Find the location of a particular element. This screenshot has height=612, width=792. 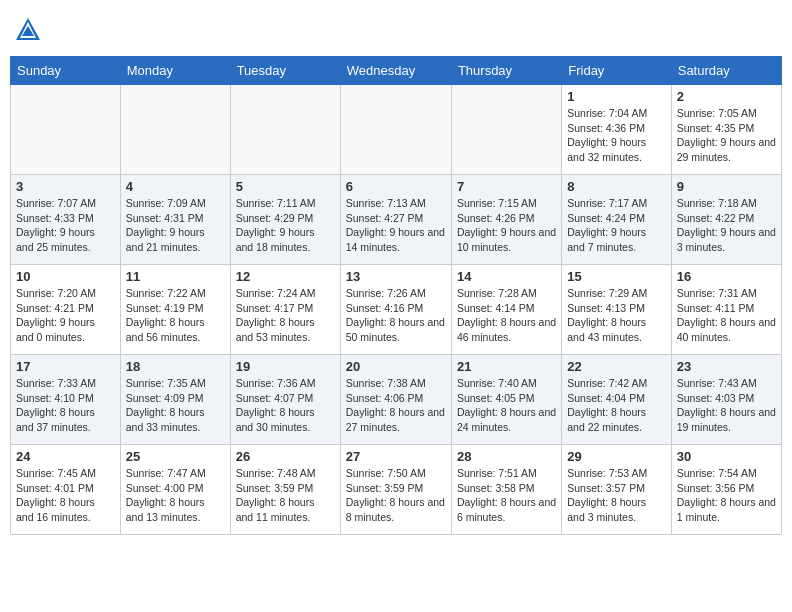

calendar-cell: 13Sunrise: 7:26 AM Sunset: 4:16 PM Dayli… is located at coordinates (396, 310).